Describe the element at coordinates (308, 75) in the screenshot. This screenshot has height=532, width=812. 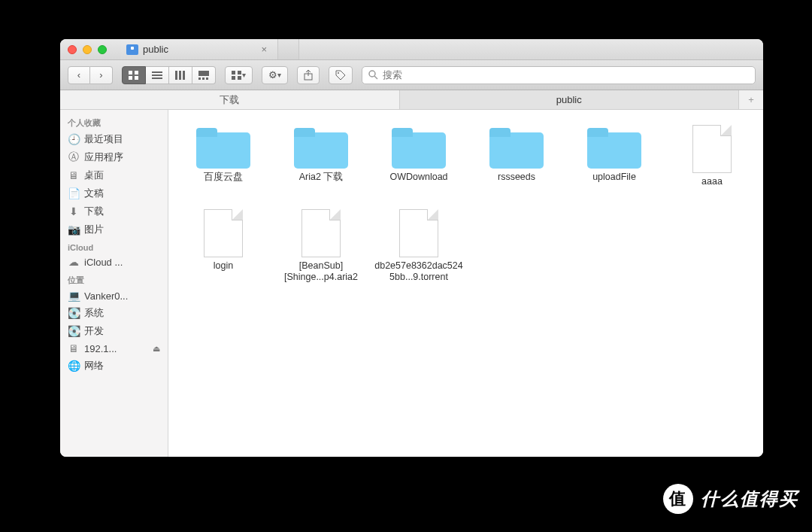
I see `share-button` at that location.